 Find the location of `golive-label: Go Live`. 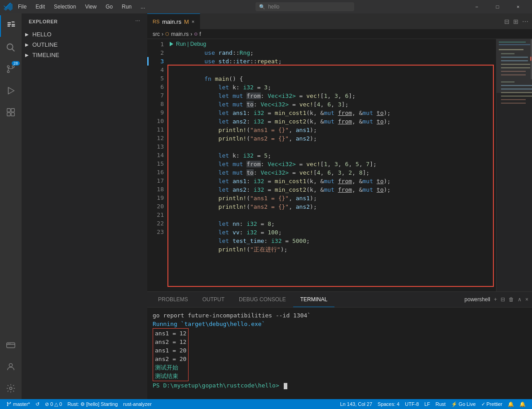

golive-label: Go Live is located at coordinates (467, 404).